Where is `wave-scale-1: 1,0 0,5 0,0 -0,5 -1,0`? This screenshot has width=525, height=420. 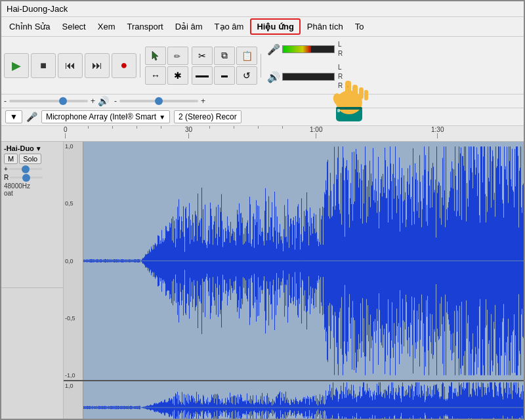
wave-scale-1: 1,0 0,5 0,0 -0,5 -1,0 is located at coordinates (74, 261).